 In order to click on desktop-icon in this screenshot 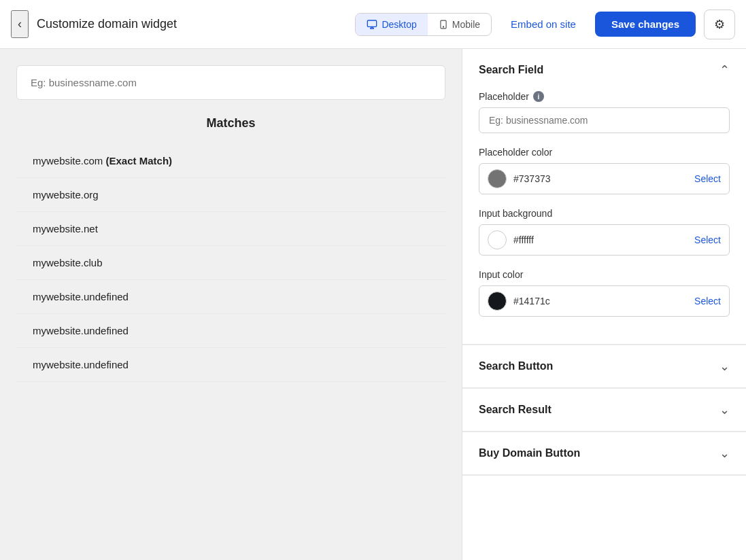, I will do `click(372, 24)`.